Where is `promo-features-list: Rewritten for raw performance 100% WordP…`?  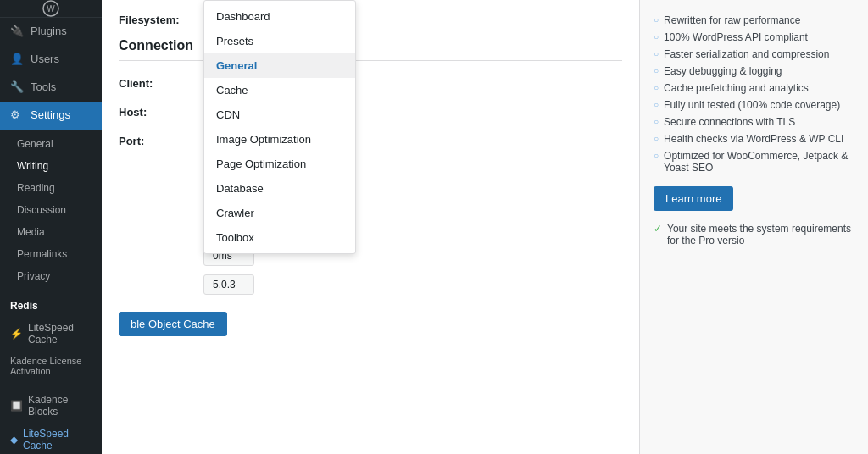 promo-features-list: Rewritten for raw performance 100% WordP… is located at coordinates (754, 94).